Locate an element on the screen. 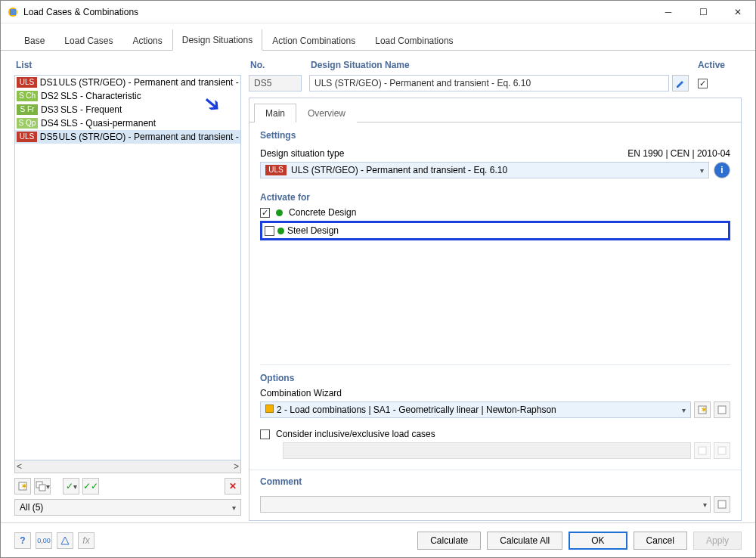 The height and width of the screenshot is (558, 756). units-button: 0,00 is located at coordinates (44, 541).